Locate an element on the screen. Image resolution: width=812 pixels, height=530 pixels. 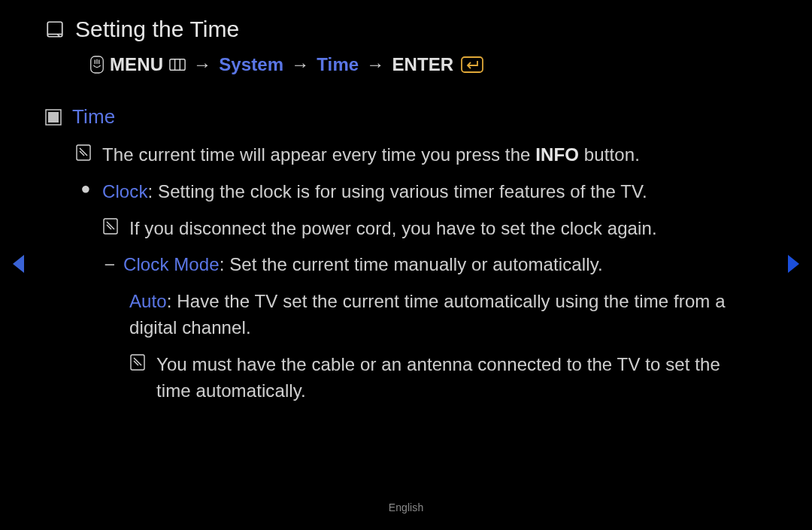
nav-enter-label: ENTER is located at coordinates (423, 65).